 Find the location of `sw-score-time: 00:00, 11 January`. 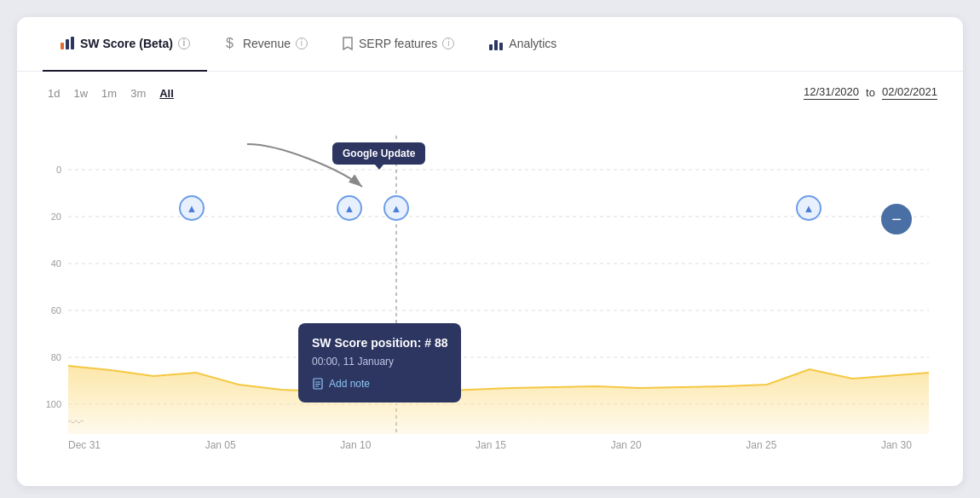

sw-score-time: 00:00, 11 January is located at coordinates (380, 362).